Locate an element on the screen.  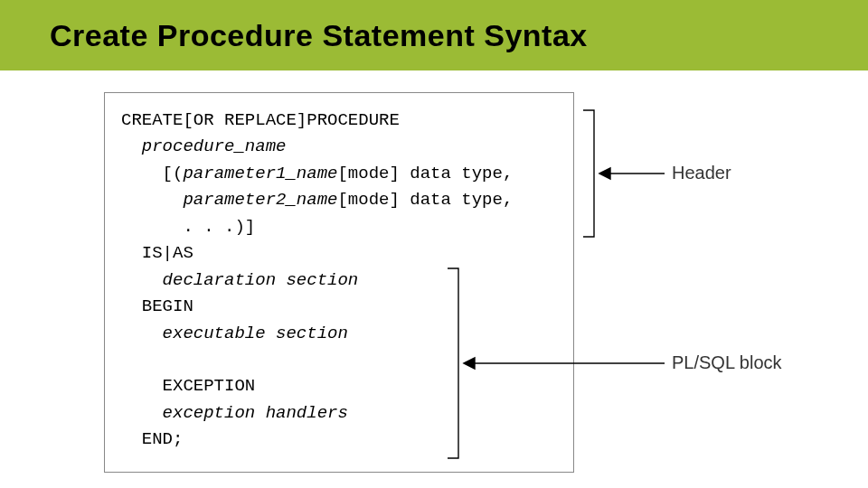
code-line: [(parameter1_name[mode] data type, is located at coordinates (339, 174).